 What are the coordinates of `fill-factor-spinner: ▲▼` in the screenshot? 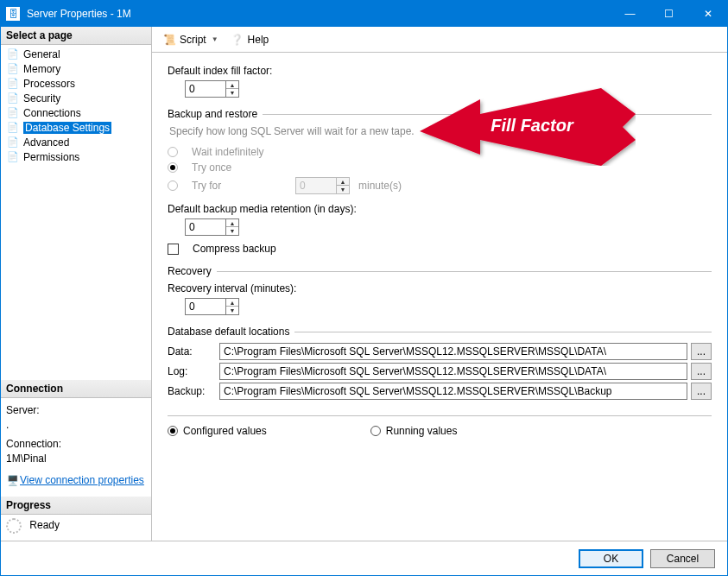 It's located at (212, 89).